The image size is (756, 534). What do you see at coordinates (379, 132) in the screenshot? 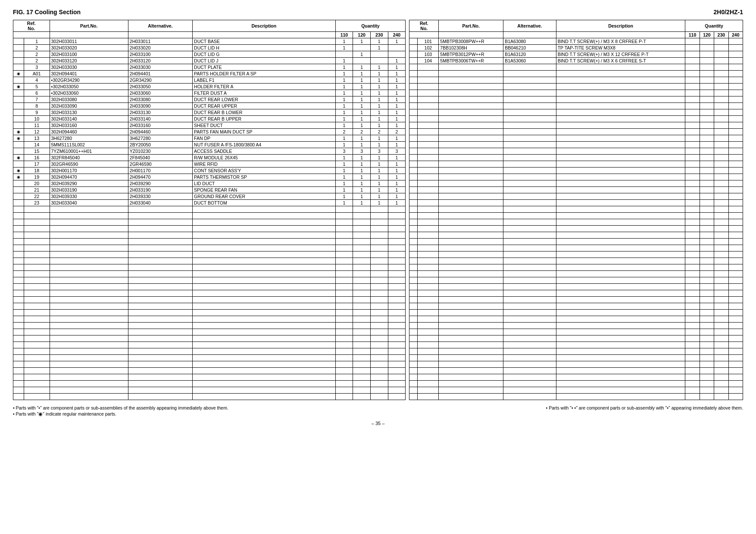
I see `qty-cell: 2` at bounding box center [379, 132].